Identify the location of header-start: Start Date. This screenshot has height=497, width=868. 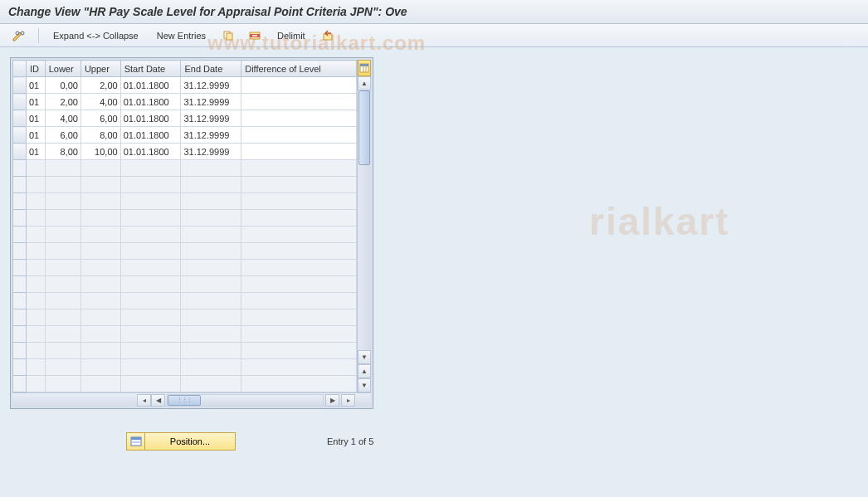
(151, 69).